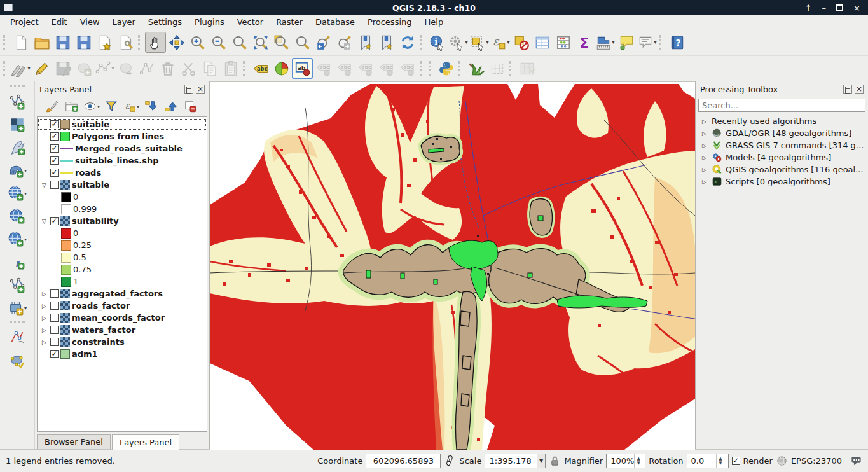  What do you see at coordinates (809, 8) in the screenshot?
I see `shade-window-button: ↑` at bounding box center [809, 8].